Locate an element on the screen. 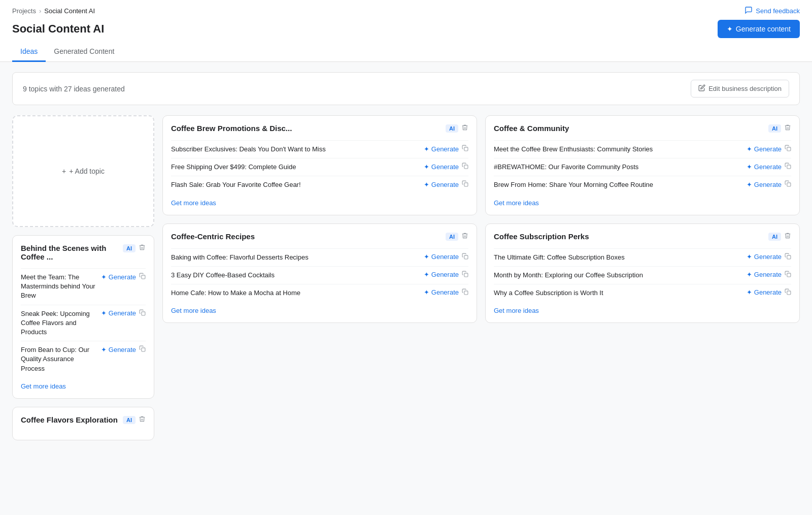 The image size is (812, 515). topic-title-coffee-recipes: Coffee-Centric Recipes is located at coordinates (309, 237).